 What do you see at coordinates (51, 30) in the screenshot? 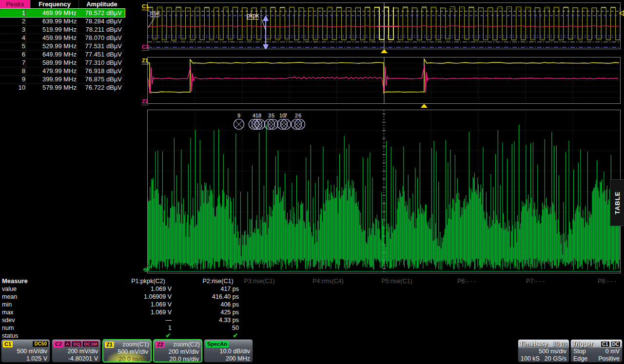
I see `peak-frequency: 519.99 MHz` at bounding box center [51, 30].